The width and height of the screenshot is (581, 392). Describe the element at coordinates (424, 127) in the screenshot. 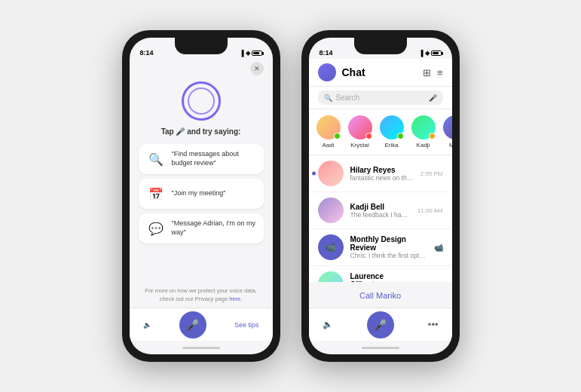

I see `contact-avatar-kadji` at that location.